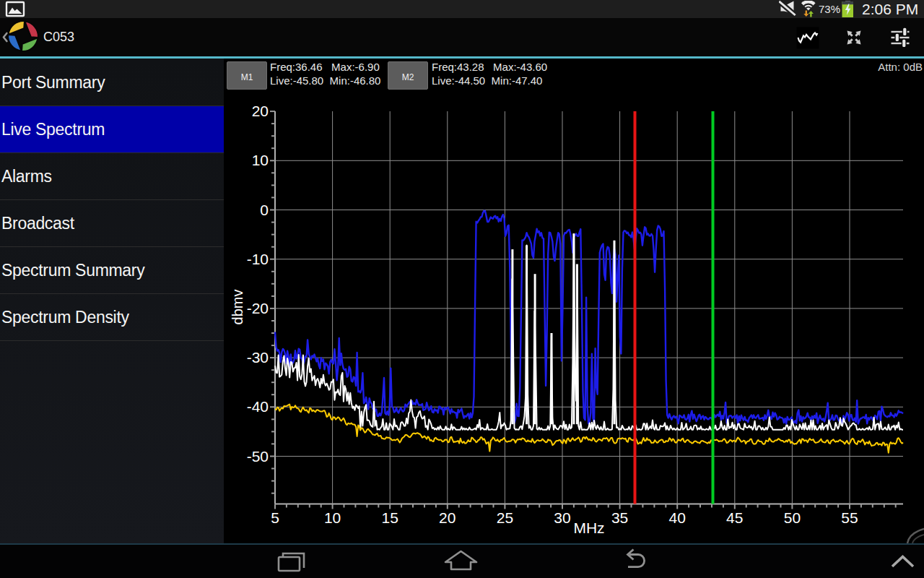 The height and width of the screenshot is (578, 924). Describe the element at coordinates (589, 527) in the screenshot. I see `svg-text: MHz` at that location.